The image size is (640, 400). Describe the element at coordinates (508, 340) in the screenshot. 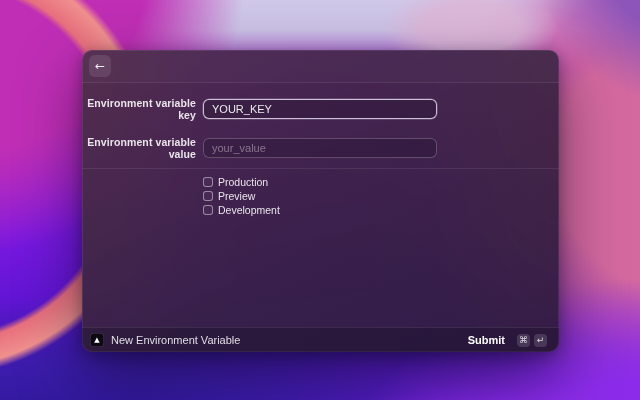

I see `footer-actions: Submit ⌘ ↵` at that location.